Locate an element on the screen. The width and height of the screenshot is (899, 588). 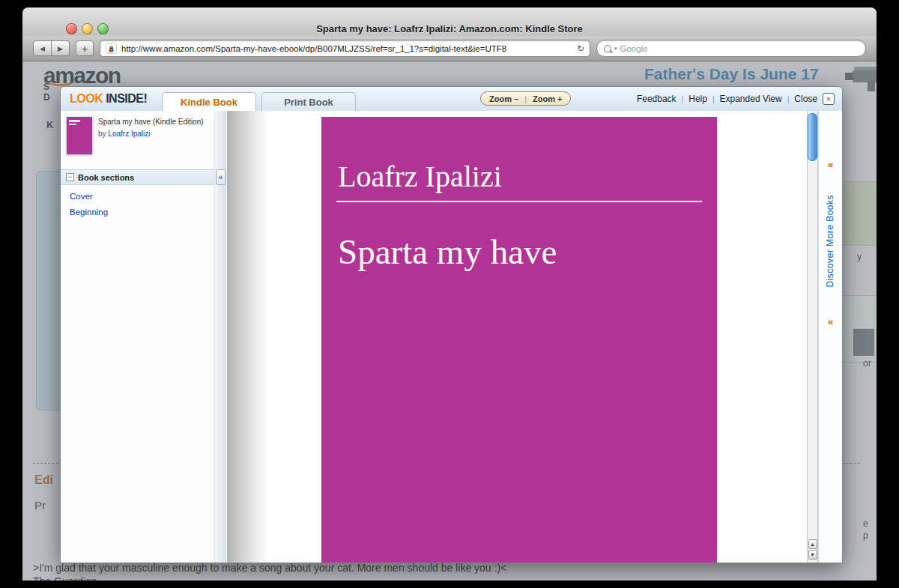
book-sections-header: − Book sections is located at coordinates (138, 177).